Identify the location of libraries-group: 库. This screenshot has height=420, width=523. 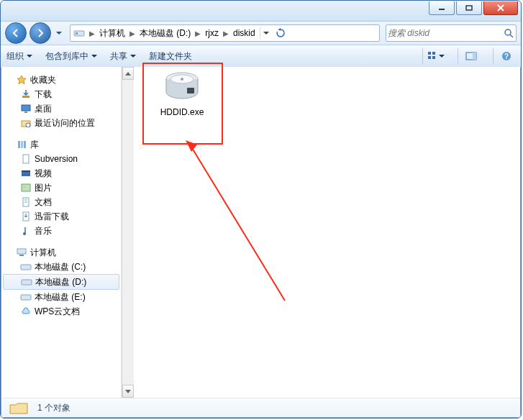
(61, 145).